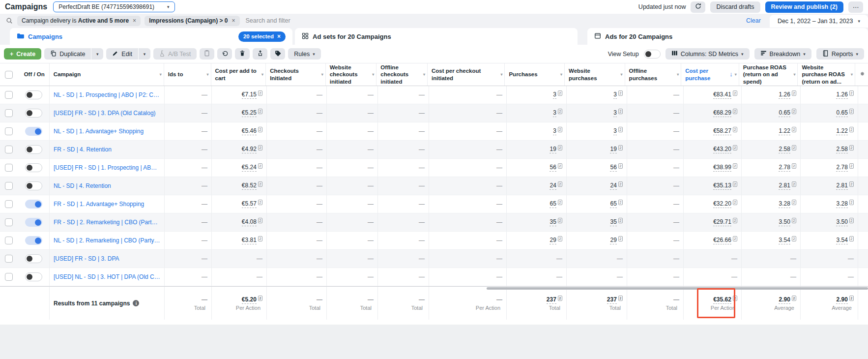  Describe the element at coordinates (136, 303) in the screenshot. I see `info-icon: i` at that location.